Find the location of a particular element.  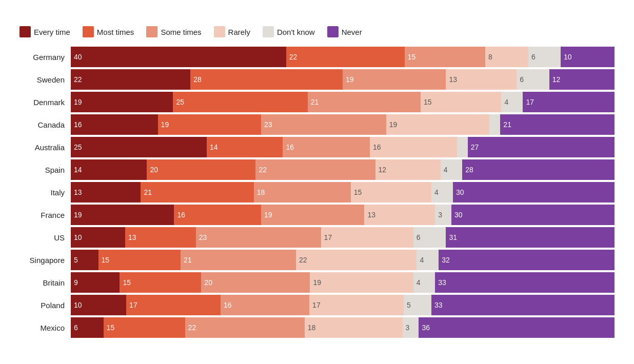

bar-container: 10171617533 is located at coordinates (343, 305).